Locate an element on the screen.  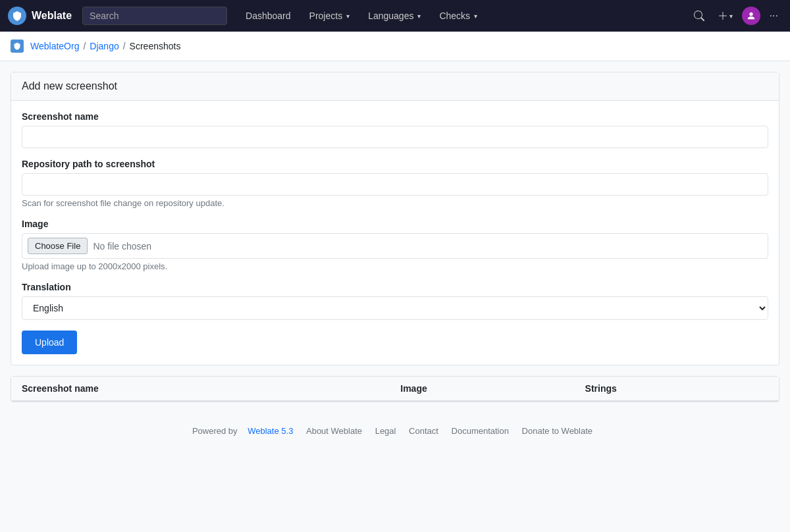
brand-name: Weblate is located at coordinates (51, 16).